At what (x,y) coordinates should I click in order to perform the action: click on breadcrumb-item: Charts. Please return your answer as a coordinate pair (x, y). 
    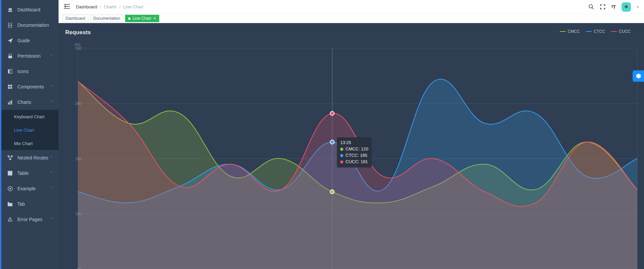
    Looking at the image, I should click on (110, 7).